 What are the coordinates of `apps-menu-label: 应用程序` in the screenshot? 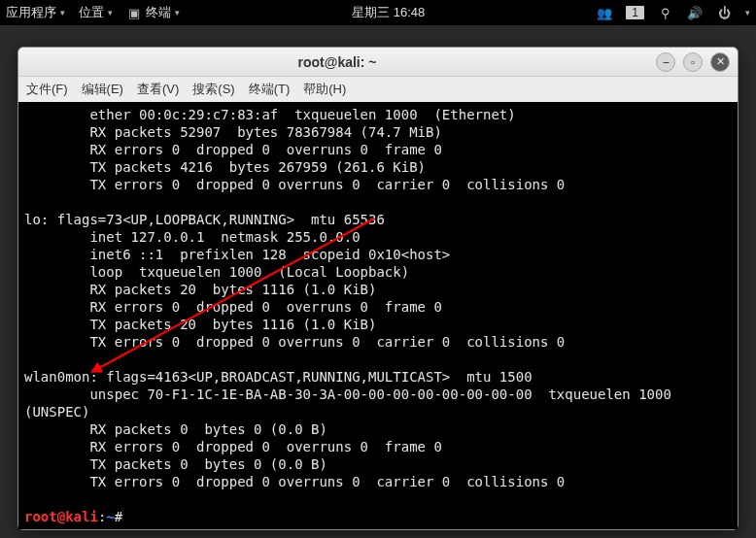 It's located at (31, 13).